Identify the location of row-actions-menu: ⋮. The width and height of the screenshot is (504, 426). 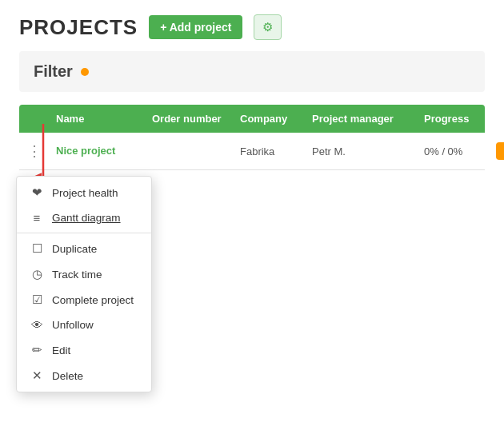
(34, 151).